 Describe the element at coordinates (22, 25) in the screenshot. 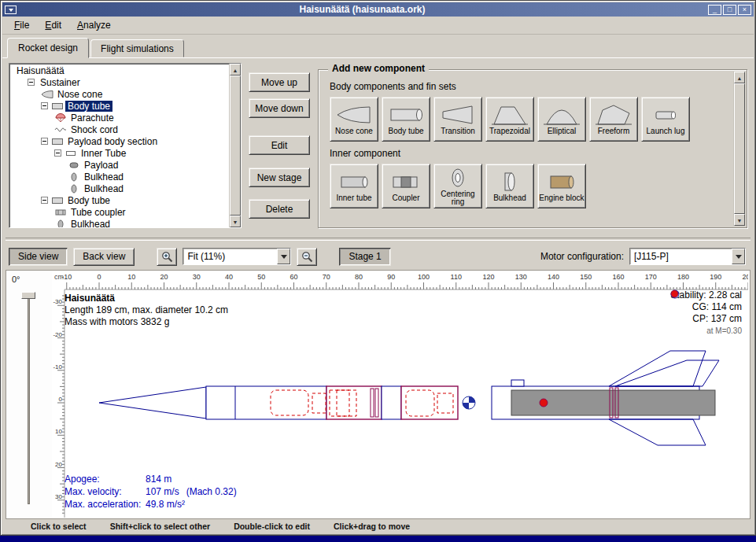

I see `menu-file: File` at that location.